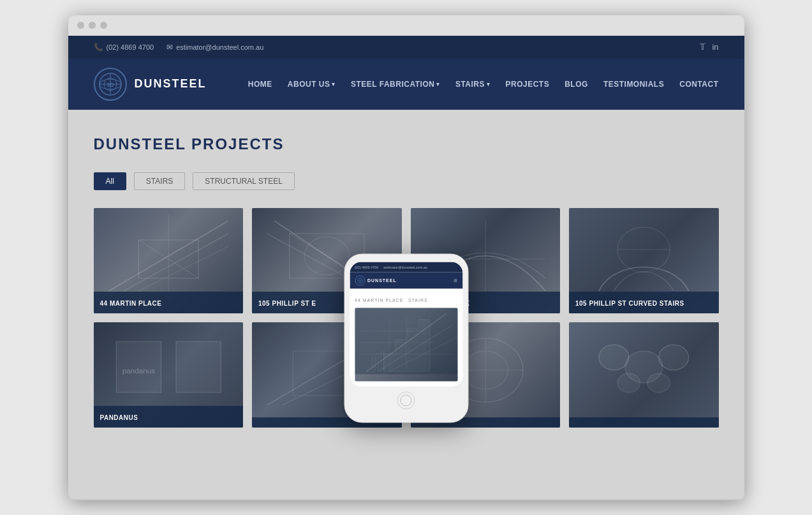  What do you see at coordinates (98, 47) in the screenshot?
I see `phone-icon: 📞` at bounding box center [98, 47].